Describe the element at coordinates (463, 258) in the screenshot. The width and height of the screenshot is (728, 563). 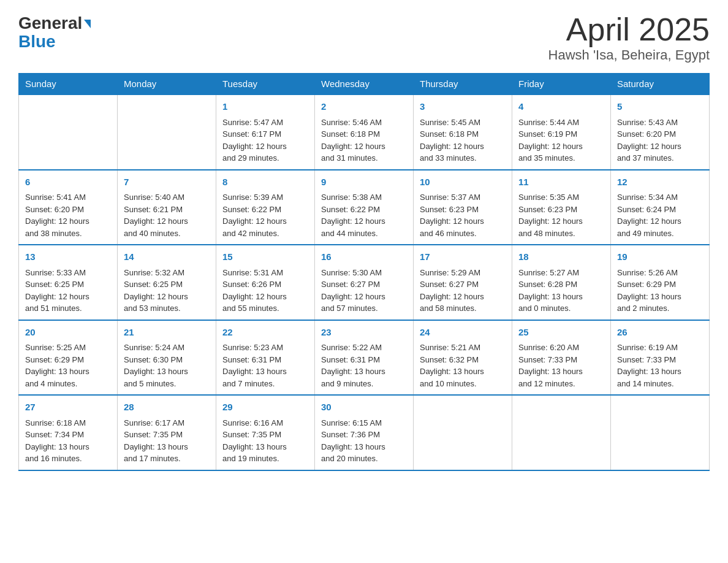
I see `day-number: 17` at that location.